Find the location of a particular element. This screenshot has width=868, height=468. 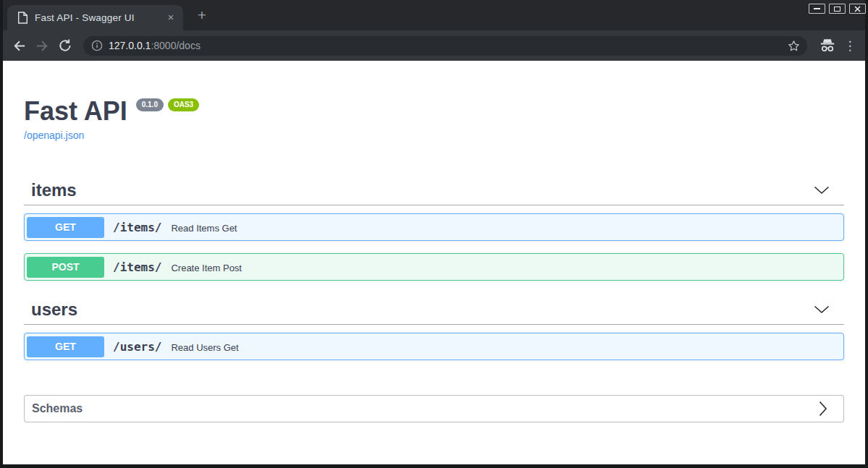

window-controls is located at coordinates (837, 9).